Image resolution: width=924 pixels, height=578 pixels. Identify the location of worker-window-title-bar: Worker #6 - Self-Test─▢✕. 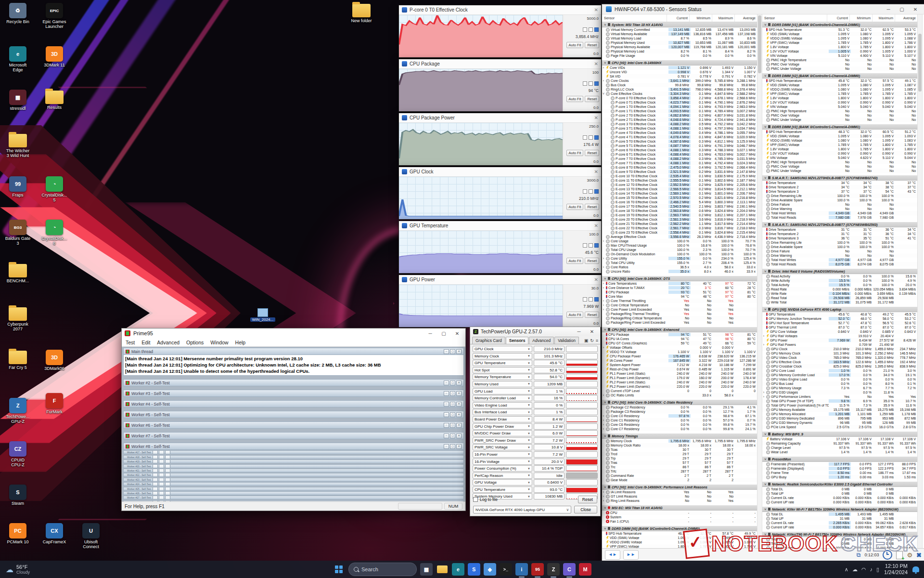
(294, 425).